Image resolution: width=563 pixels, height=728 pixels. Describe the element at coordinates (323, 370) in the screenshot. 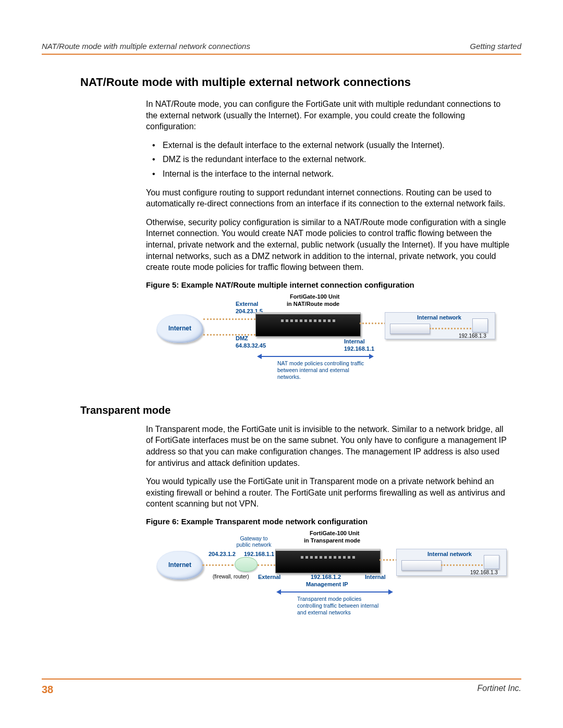

I see `policy-note: NAT mode policies controlling traffic be…` at that location.